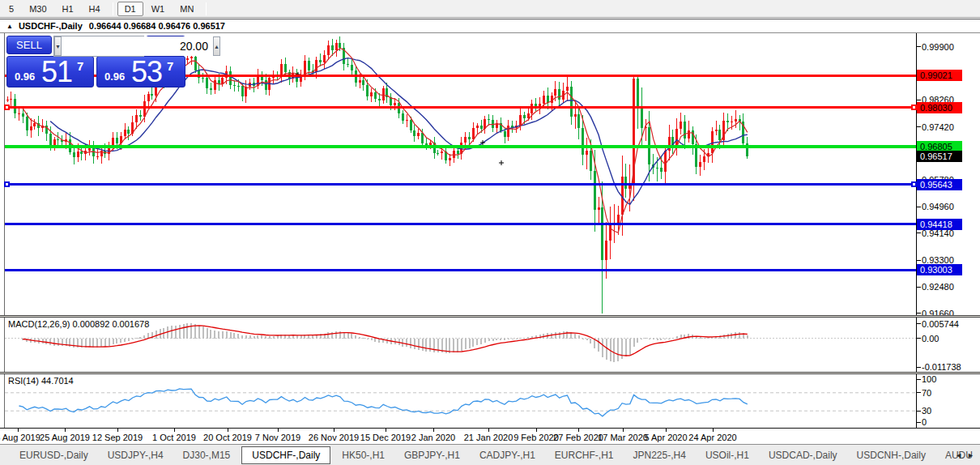  What do you see at coordinates (432, 455) in the screenshot?
I see `tab-gbpjpy-h1: GBPJPY-,H1` at bounding box center [432, 455].